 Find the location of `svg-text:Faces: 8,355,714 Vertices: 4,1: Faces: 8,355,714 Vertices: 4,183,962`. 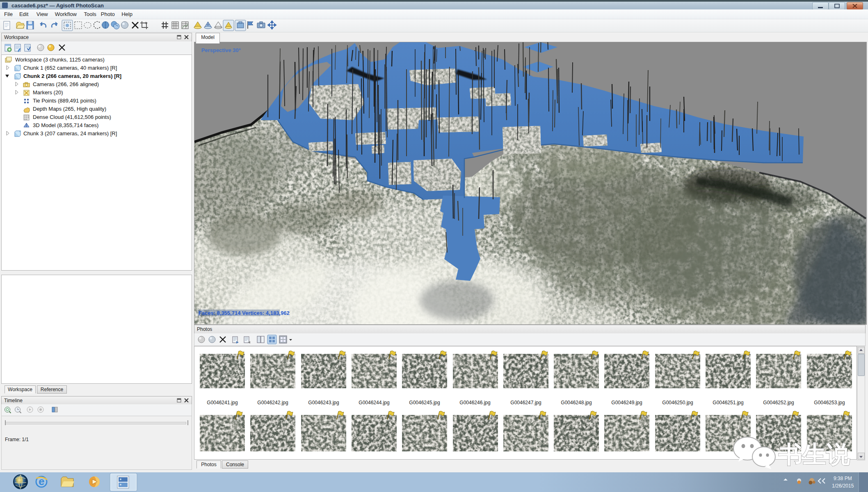

svg-text:Faces: 8,355,714 Vertices: 4,1: Faces: 8,355,714 Vertices: 4,183,962 is located at coordinates (244, 313).